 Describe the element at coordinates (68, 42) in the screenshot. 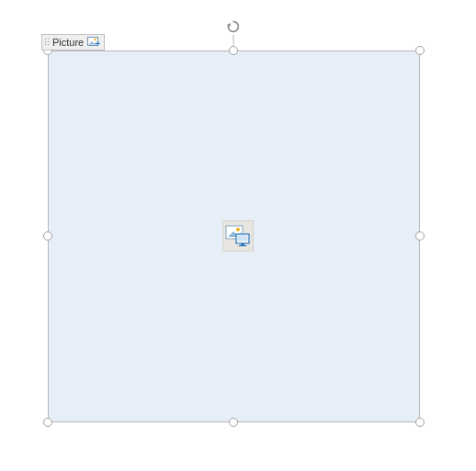

I see `content-control-tag-label: Picture` at that location.